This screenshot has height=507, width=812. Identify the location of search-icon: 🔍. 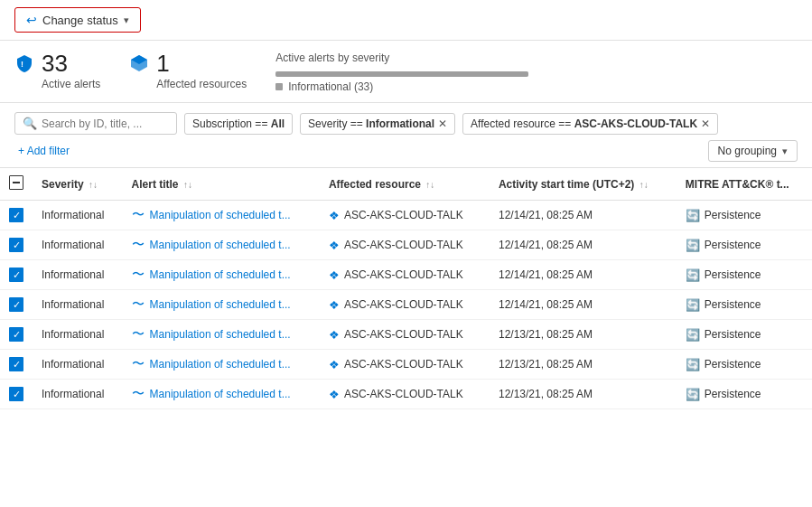
(30, 123).